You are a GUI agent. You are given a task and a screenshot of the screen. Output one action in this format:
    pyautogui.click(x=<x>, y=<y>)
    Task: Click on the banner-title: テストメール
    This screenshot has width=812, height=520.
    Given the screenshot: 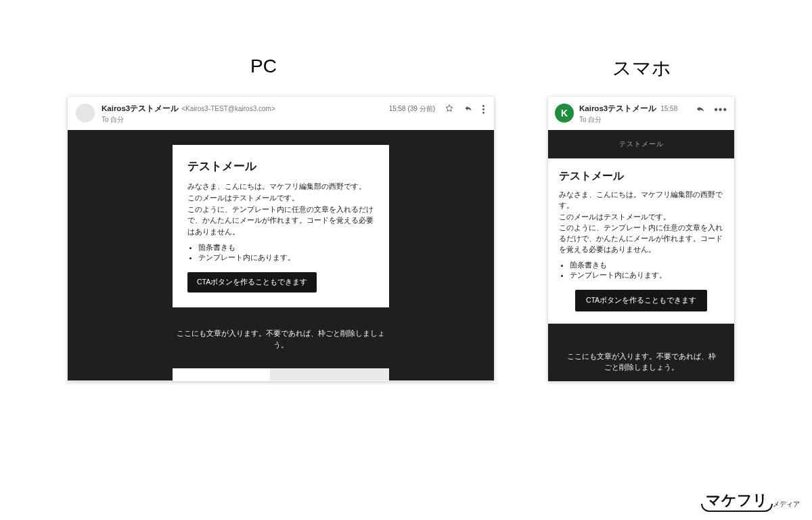 What is the action you would take?
    pyautogui.click(x=641, y=144)
    